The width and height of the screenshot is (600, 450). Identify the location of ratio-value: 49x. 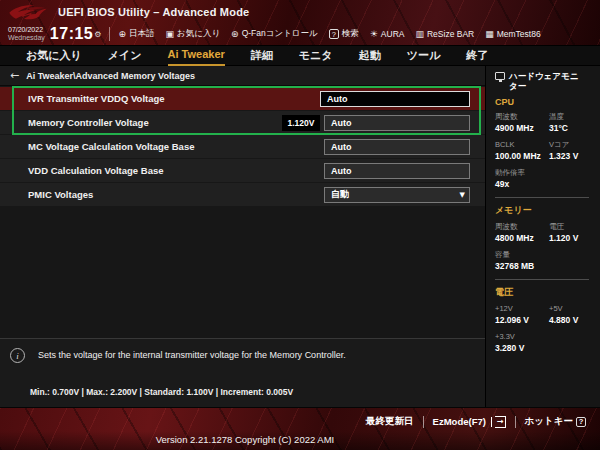
(522, 184).